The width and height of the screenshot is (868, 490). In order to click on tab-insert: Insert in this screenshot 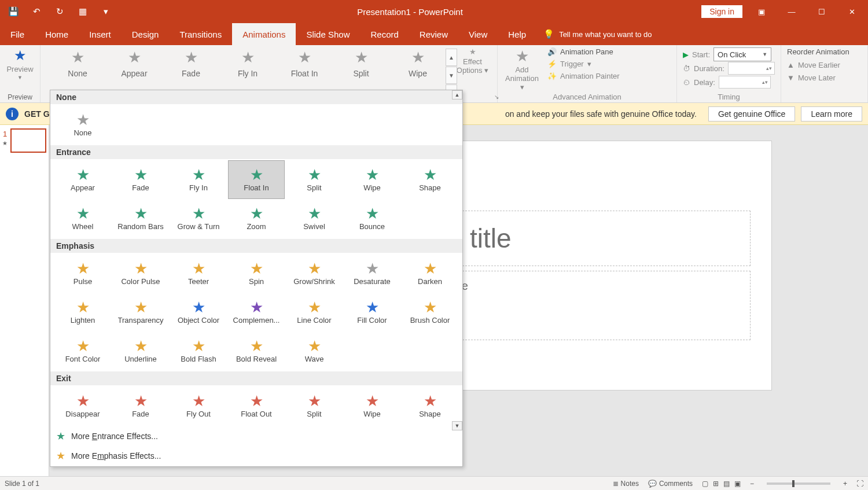, I will do `click(100, 34)`.